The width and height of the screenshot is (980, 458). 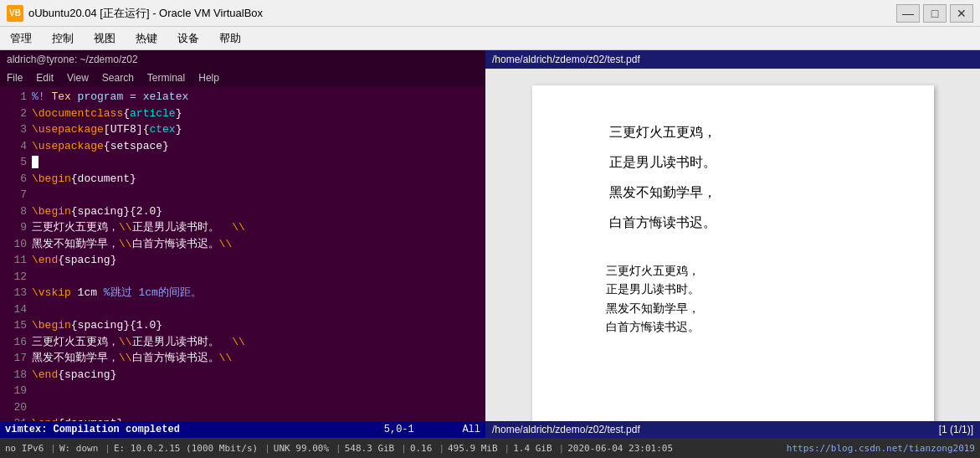 I want to click on pdf-line-1-2: 正是男儿读书时。, so click(x=733, y=162).